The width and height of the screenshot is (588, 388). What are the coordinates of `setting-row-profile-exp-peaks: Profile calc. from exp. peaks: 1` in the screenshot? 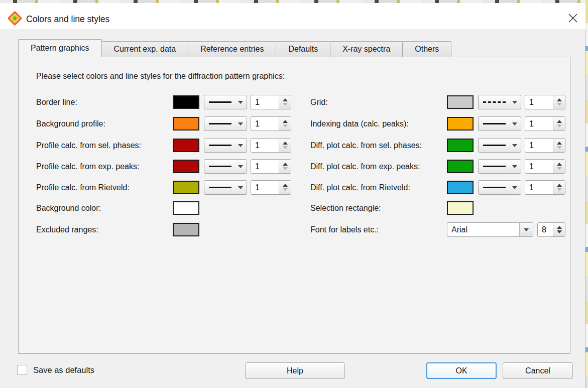 It's located at (172, 167).